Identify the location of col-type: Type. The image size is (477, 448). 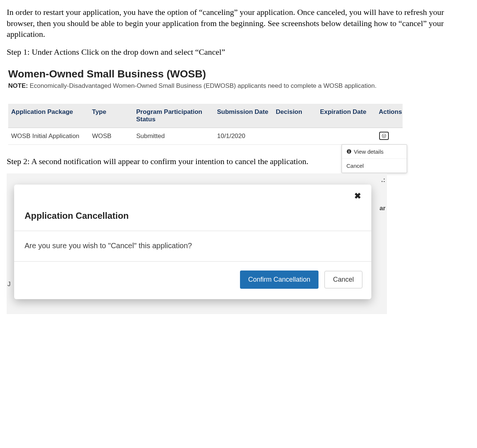
(111, 116).